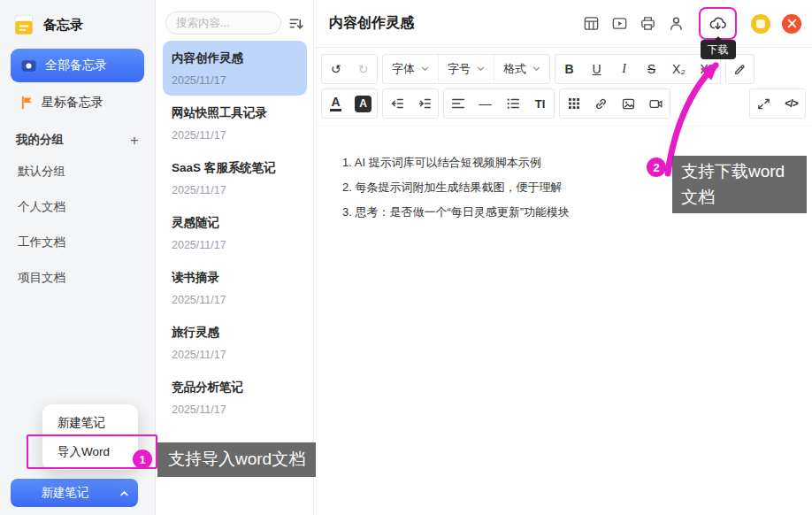 The width and height of the screenshot is (812, 515). I want to click on sidebar-group-item: 默认分组, so click(78, 172).